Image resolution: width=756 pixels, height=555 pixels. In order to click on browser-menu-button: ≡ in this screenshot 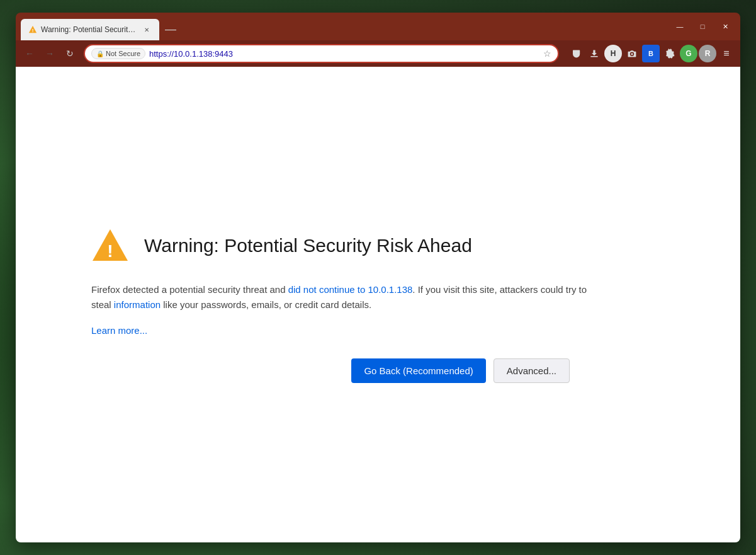, I will do `click(726, 54)`.